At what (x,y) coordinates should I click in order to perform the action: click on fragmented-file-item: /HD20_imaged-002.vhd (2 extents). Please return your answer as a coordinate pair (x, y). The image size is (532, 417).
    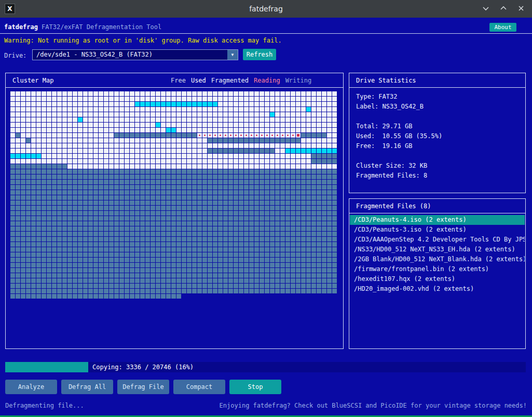
    Looking at the image, I should click on (437, 289).